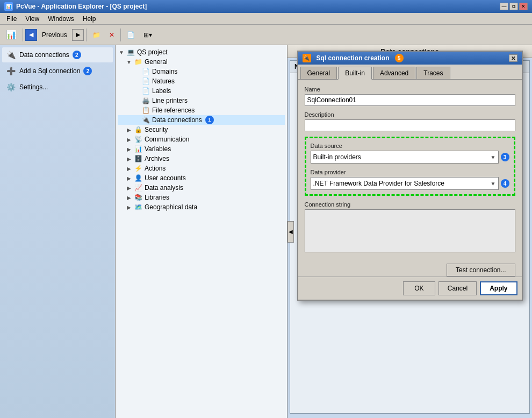  What do you see at coordinates (355, 73) in the screenshot?
I see `tab-builtin: Built-in` at bounding box center [355, 73].